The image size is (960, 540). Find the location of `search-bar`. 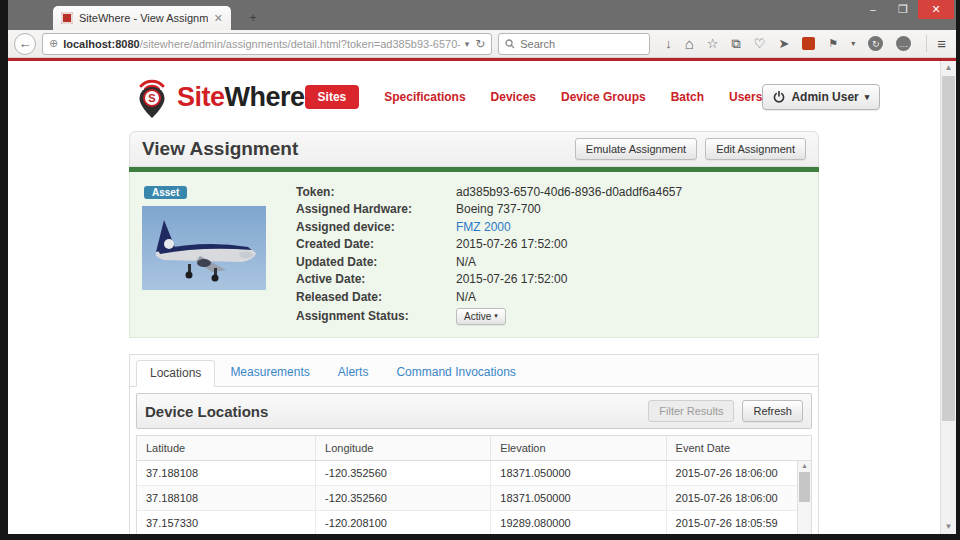

search-bar is located at coordinates (574, 44).